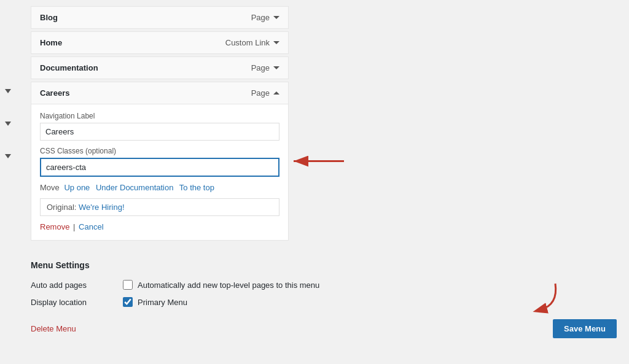 Image resolution: width=629 pixels, height=364 pixels. I want to click on original-row: Original: We're Hiring!, so click(160, 207).